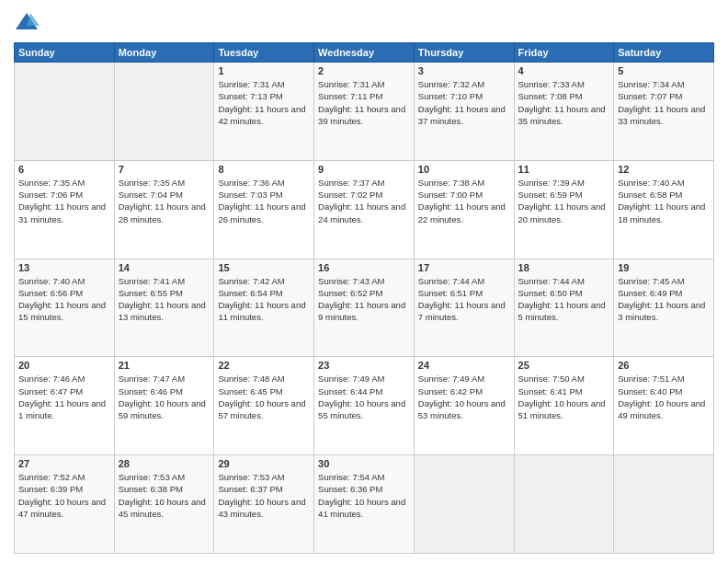 The image size is (728, 563). What do you see at coordinates (165, 365) in the screenshot?
I see `day-number: 21` at bounding box center [165, 365].